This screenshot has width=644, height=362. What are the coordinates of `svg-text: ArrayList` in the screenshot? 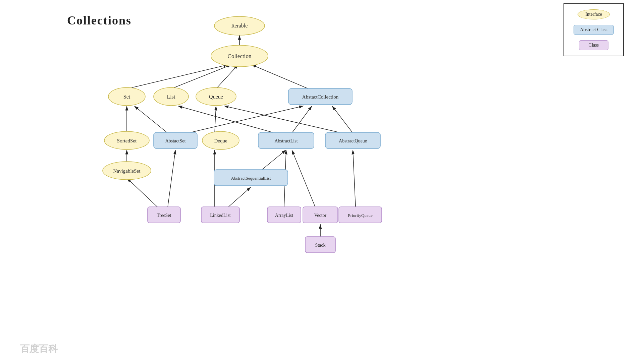 It's located at (284, 215).